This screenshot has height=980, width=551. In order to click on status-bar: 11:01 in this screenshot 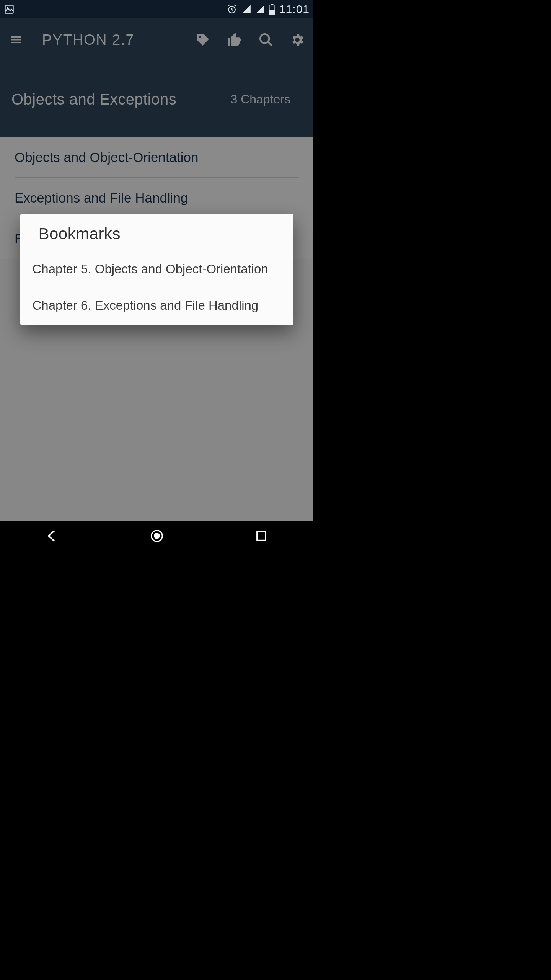, I will do `click(157, 9)`.